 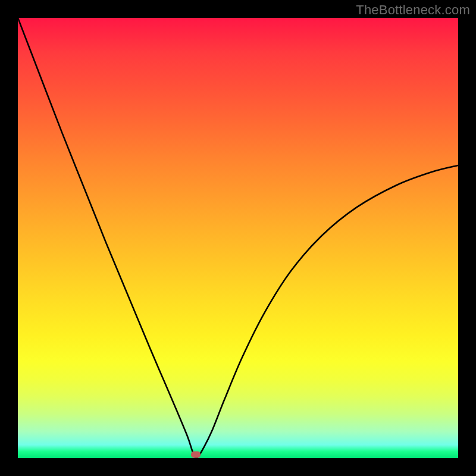 I want to click on minimum-marker, so click(x=196, y=455).